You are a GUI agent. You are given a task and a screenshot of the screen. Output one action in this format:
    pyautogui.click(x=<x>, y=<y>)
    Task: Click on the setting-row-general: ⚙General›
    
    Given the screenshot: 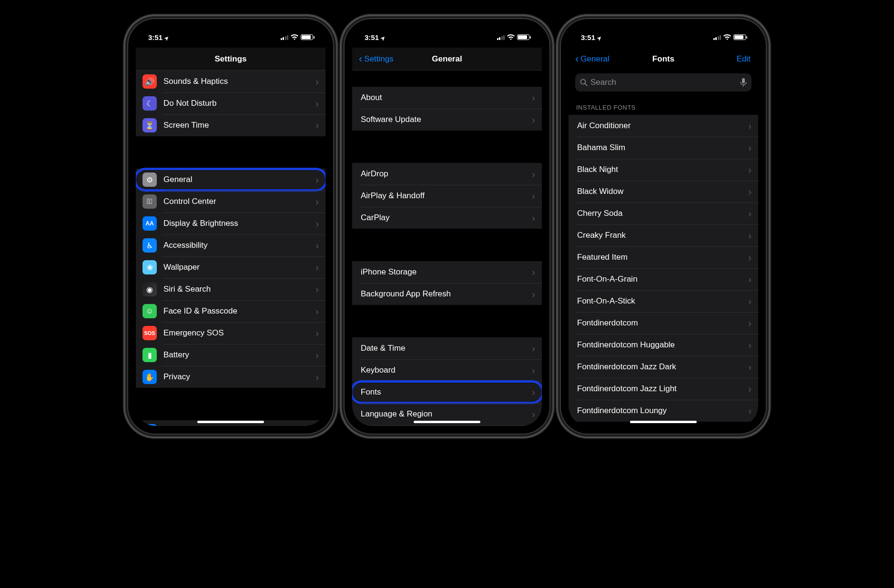 What is the action you would take?
    pyautogui.click(x=231, y=180)
    